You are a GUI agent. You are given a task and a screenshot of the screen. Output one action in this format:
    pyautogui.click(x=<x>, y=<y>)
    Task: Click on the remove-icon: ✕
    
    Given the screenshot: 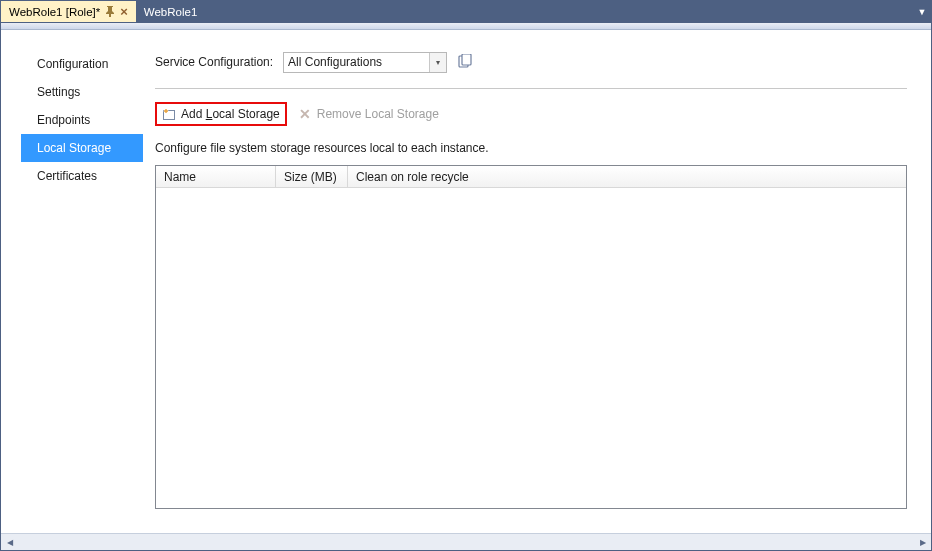 What is the action you would take?
    pyautogui.click(x=305, y=114)
    